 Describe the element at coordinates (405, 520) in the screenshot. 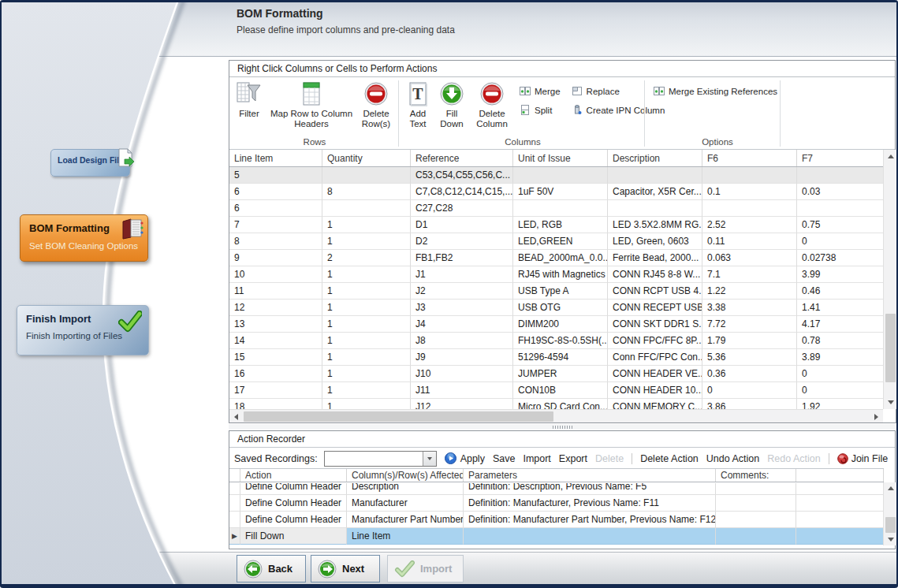

I see `action-cell: Manufacturer Part Number` at that location.